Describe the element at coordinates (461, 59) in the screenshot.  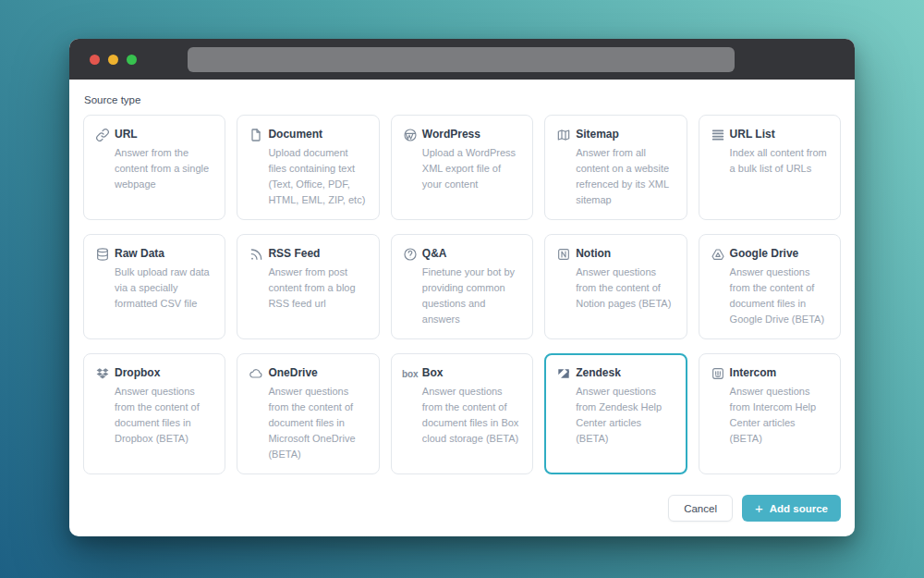
I see `url-bar` at that location.